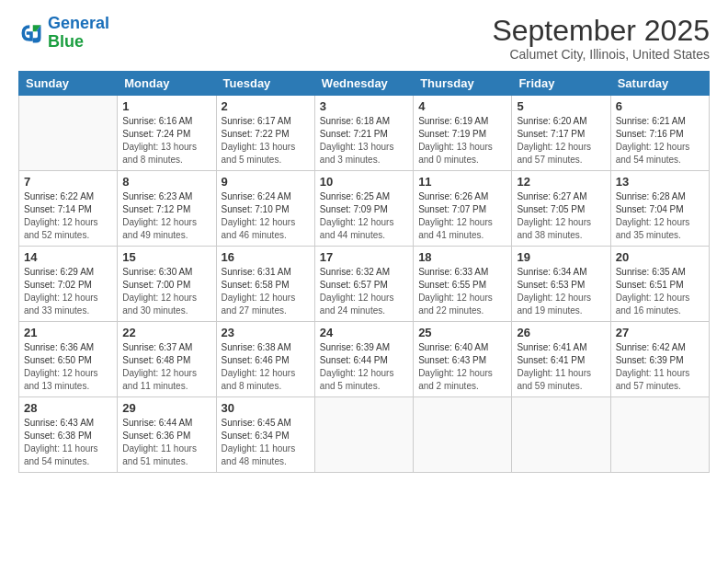  Describe the element at coordinates (166, 272) in the screenshot. I see `sunrise-text: Sunrise: 6:30 AM` at that location.